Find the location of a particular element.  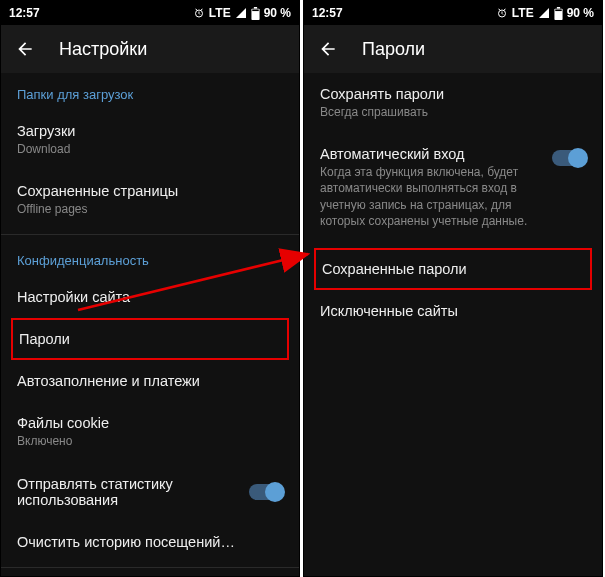

sublabel: Включено is located at coordinates (150, 441).